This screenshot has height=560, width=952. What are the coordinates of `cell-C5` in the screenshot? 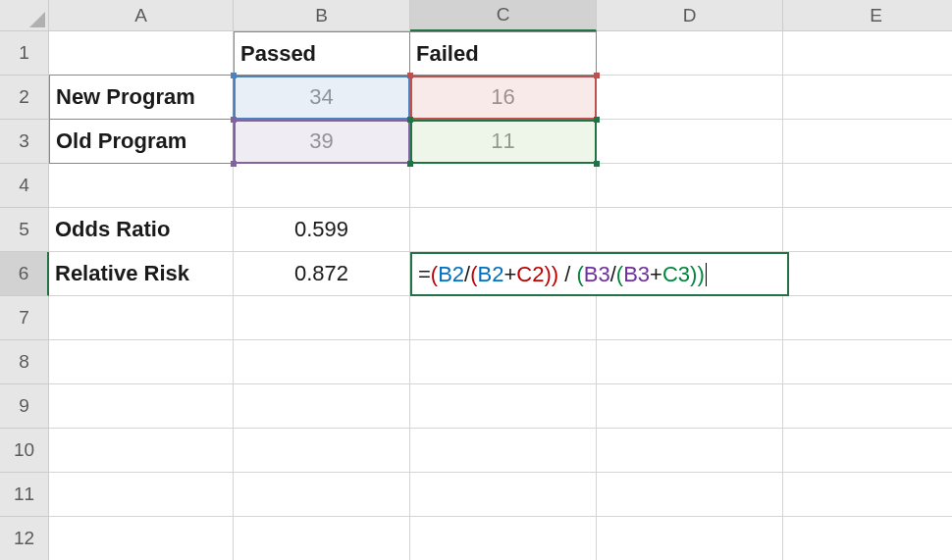 It's located at (503, 229).